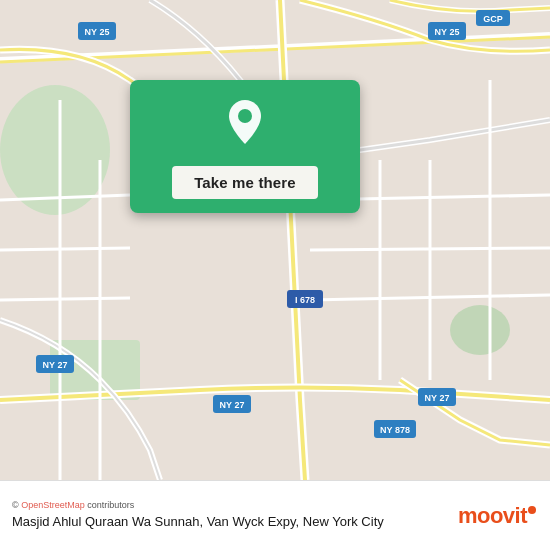 This screenshot has width=550, height=550. What do you see at coordinates (245, 146) in the screenshot?
I see `location-card: Take me there` at bounding box center [245, 146].